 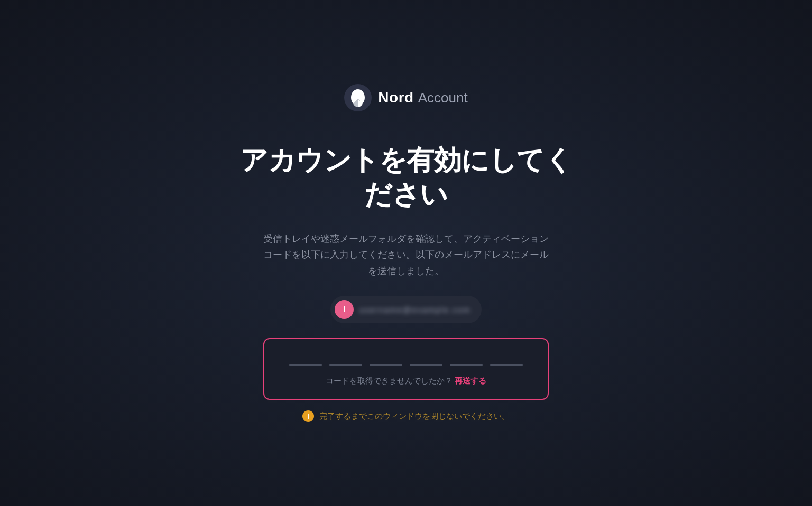 I want to click on resend-button: 再送する, so click(x=470, y=380).